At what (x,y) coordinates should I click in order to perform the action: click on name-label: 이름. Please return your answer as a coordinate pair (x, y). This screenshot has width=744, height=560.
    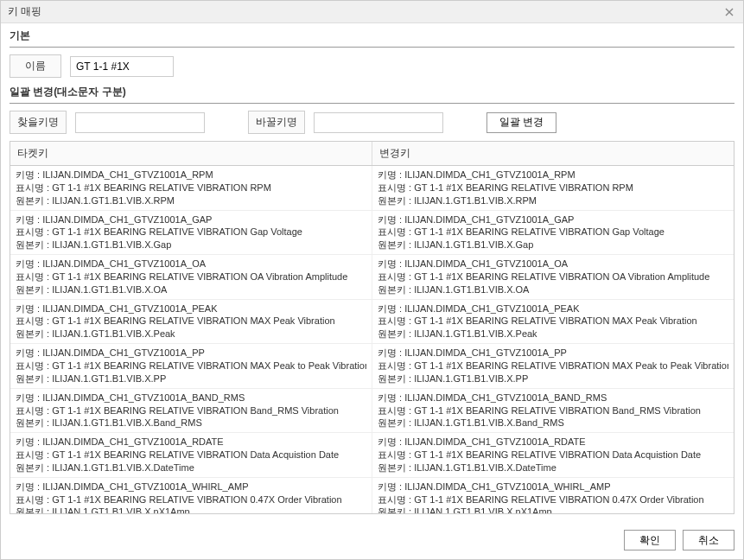
    Looking at the image, I should click on (35, 66).